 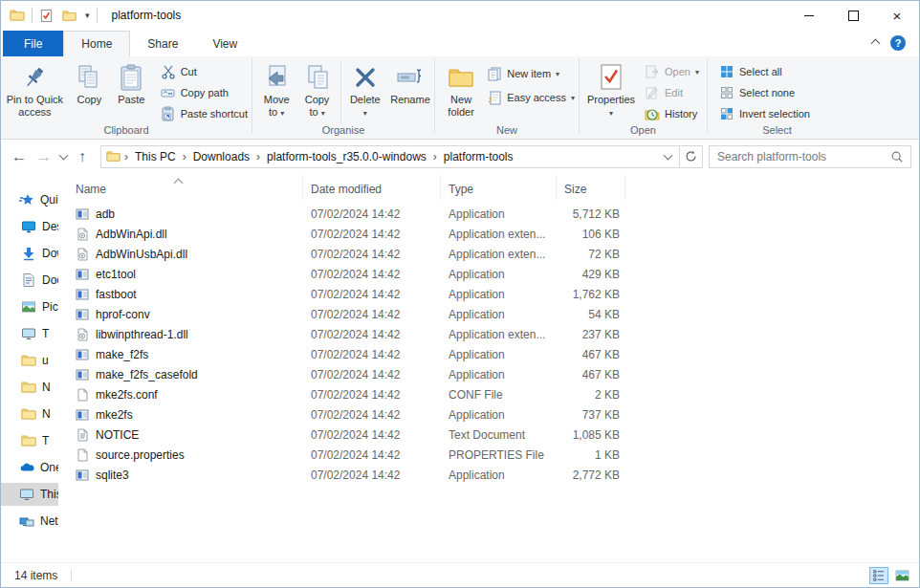 I want to click on breadcrumb-segment: Downloads, so click(x=222, y=157).